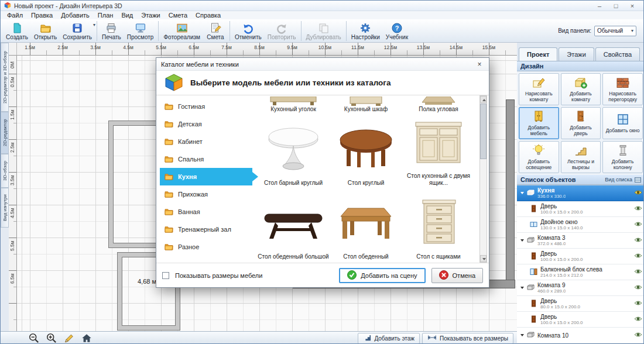 The height and width of the screenshot is (344, 644). I want to click on category-label: Спальня, so click(191, 159).